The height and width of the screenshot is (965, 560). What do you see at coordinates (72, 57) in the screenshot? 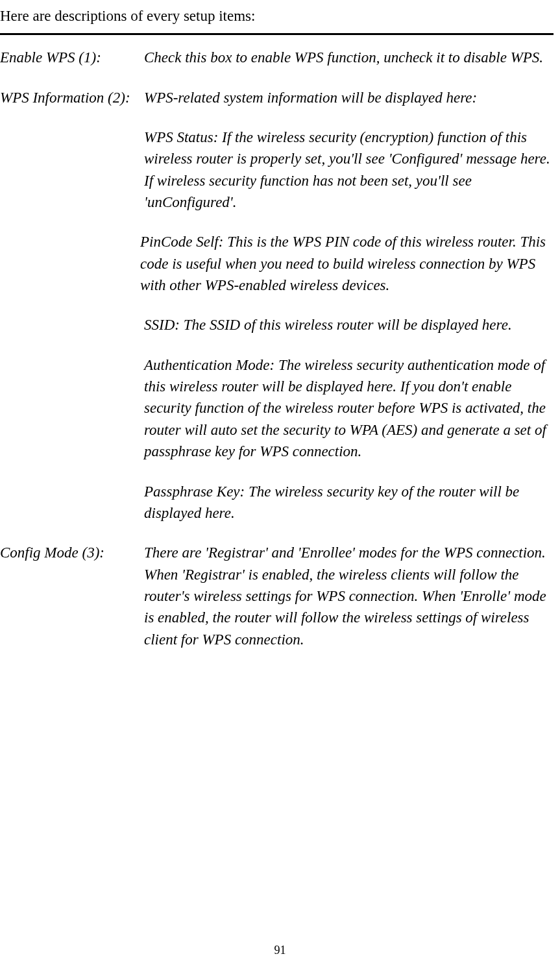
I see `item-label: Enable WPS (1):` at bounding box center [72, 57].